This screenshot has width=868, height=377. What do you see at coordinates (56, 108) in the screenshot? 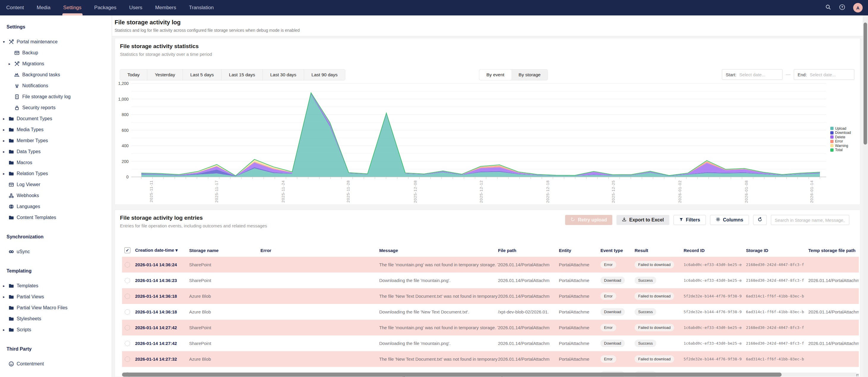
I see `sidebar-item-security-reports: Security reports` at bounding box center [56, 108].